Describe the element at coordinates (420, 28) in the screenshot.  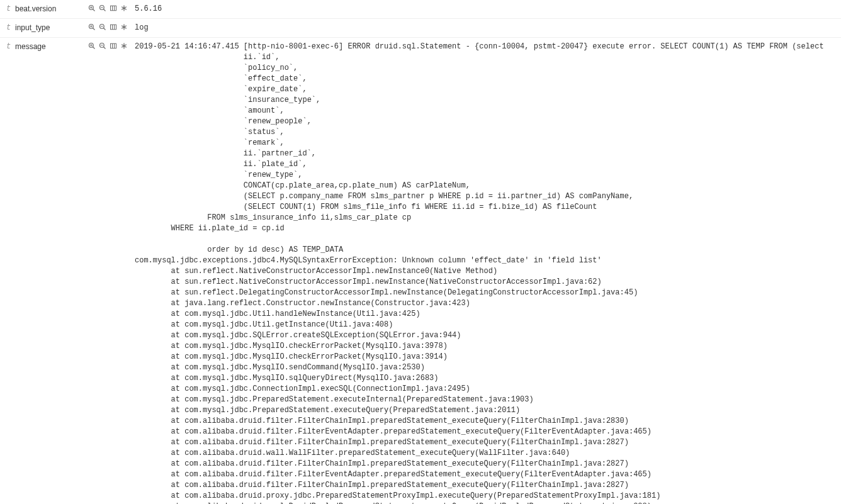
I see `field-row: tinput_typelog` at that location.